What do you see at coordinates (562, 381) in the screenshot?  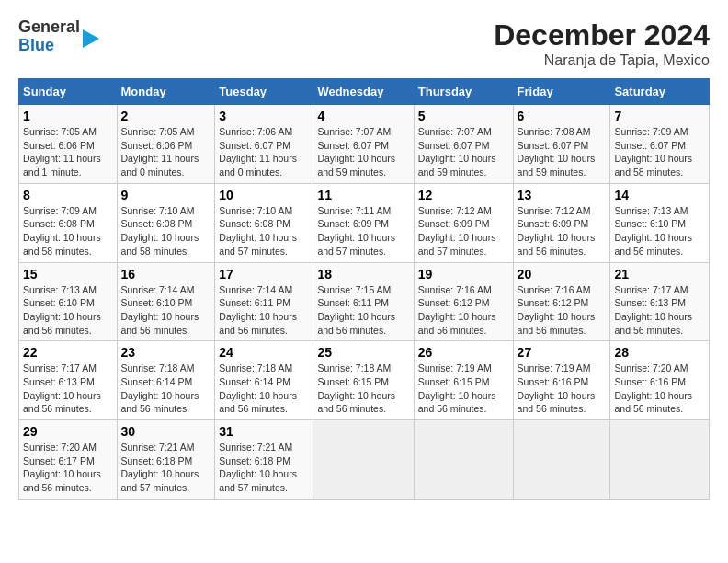 I see `calendar-day-cell: 27Sunrise: 7:19 AMSunset: 6:16 PMDayligh…` at bounding box center [562, 381].